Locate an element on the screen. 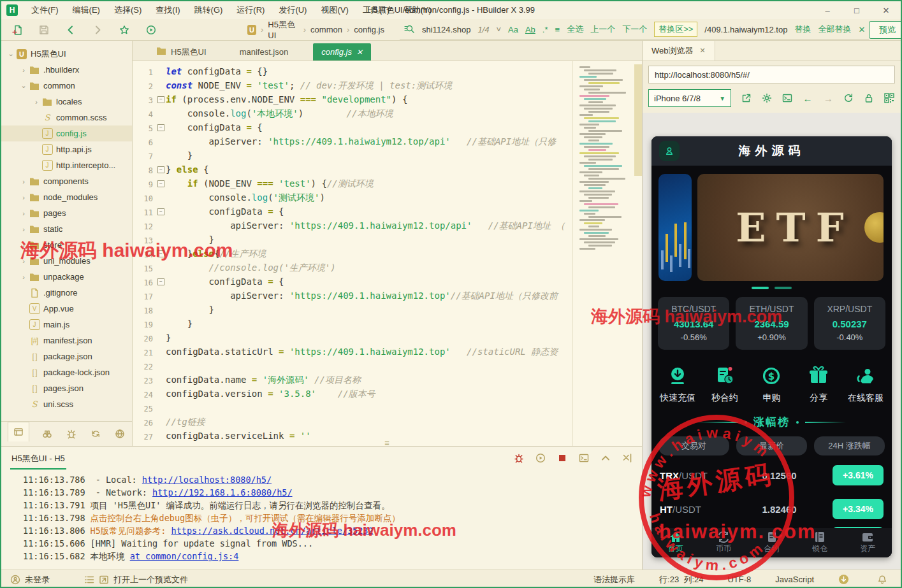  tree-item: › unpackage is located at coordinates (66, 276).